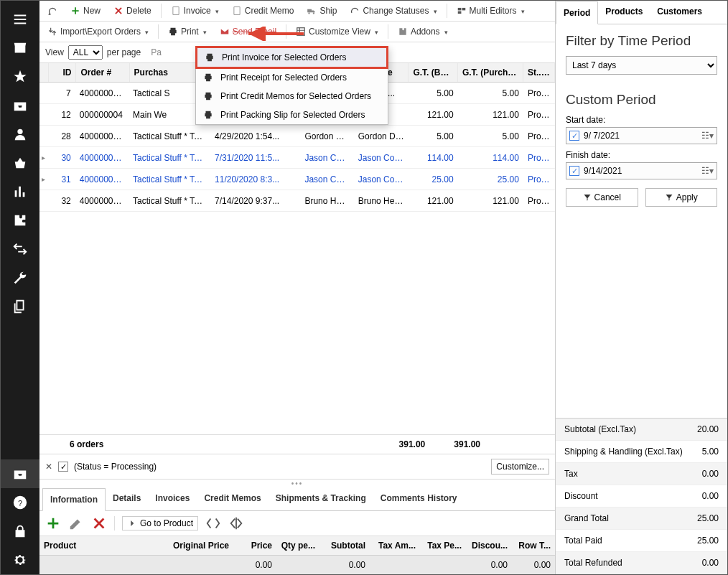  What do you see at coordinates (489, 546) in the screenshot?
I see `pcol-discount: Discou...` at bounding box center [489, 546].